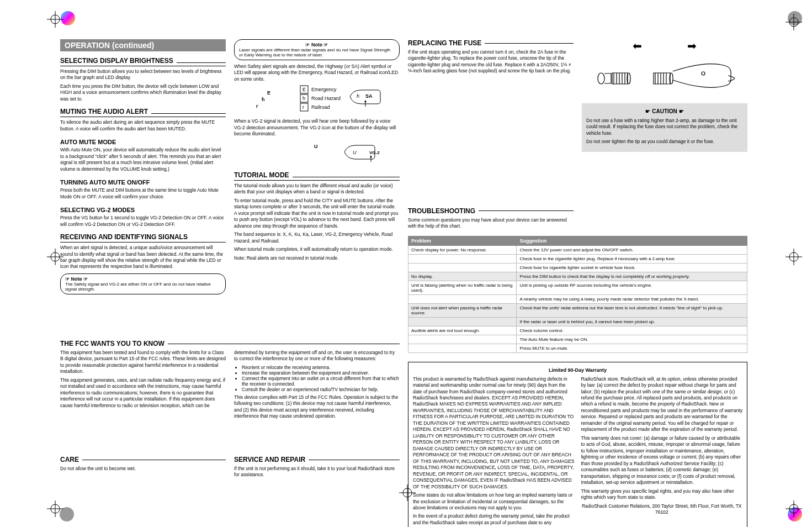 Image resolution: width=812 pixels, height=527 pixels. I want to click on svg-text: U, so click(316, 146).